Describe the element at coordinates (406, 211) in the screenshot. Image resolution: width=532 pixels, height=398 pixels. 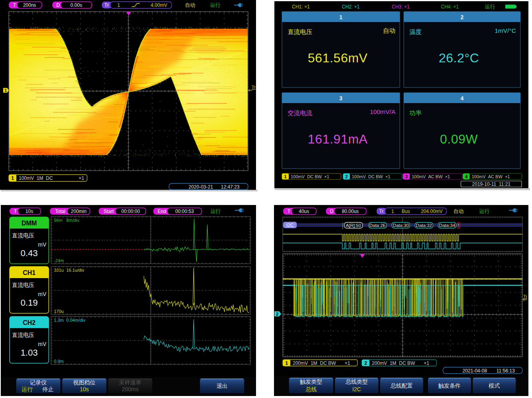
I see `svg-text: Bus` at that location.